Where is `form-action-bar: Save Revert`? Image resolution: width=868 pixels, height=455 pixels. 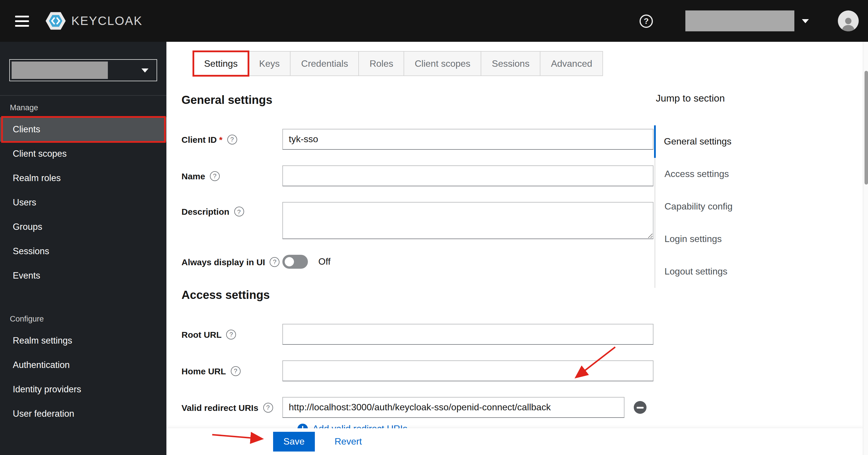 form-action-bar: Save Revert is located at coordinates (515, 442).